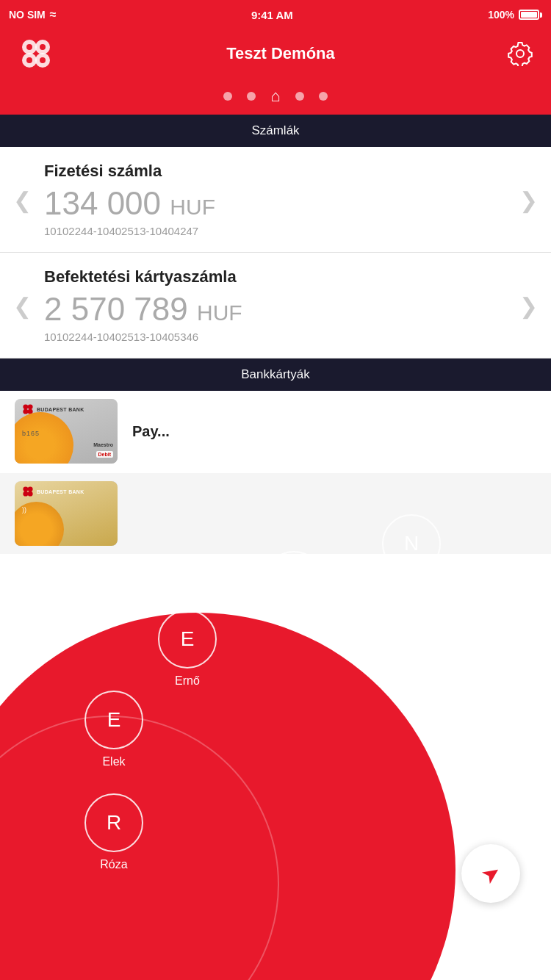  Describe the element at coordinates (515, 15) in the screenshot. I see `status-right: 100%` at that location.